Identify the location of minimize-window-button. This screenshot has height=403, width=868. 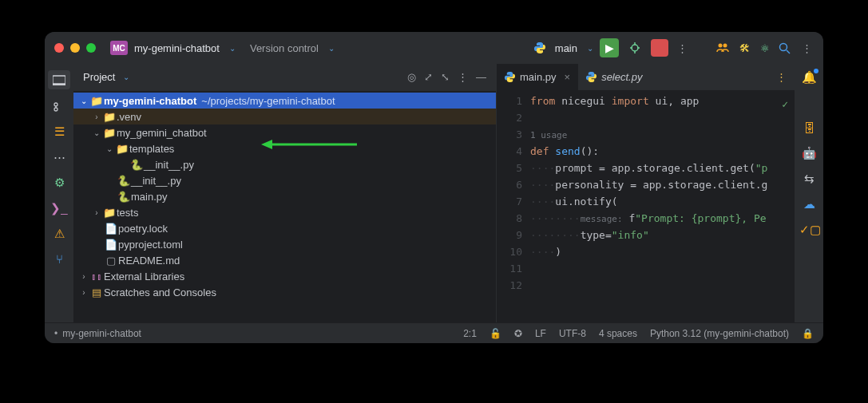
(75, 48).